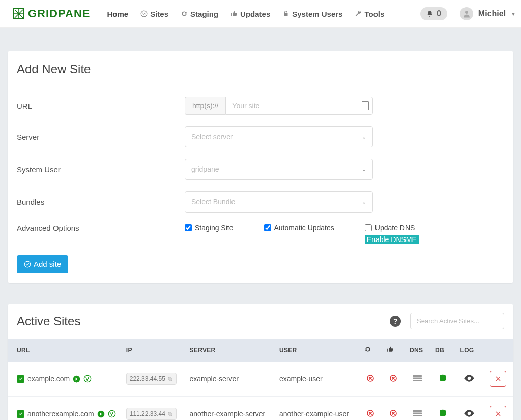 Image resolution: width=521 pixels, height=420 pixels. Describe the element at coordinates (170, 414) in the screenshot. I see `copy-icon` at that location.